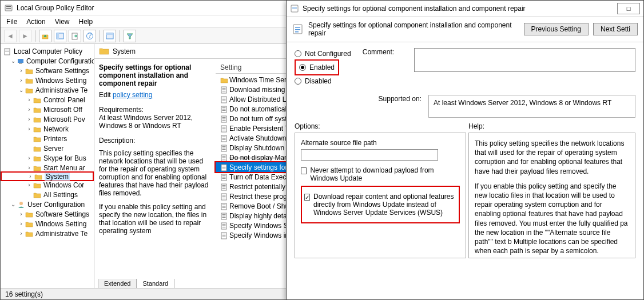  I want to click on tree-computer-config: ⌄Computer Configuration, so click(47, 61).